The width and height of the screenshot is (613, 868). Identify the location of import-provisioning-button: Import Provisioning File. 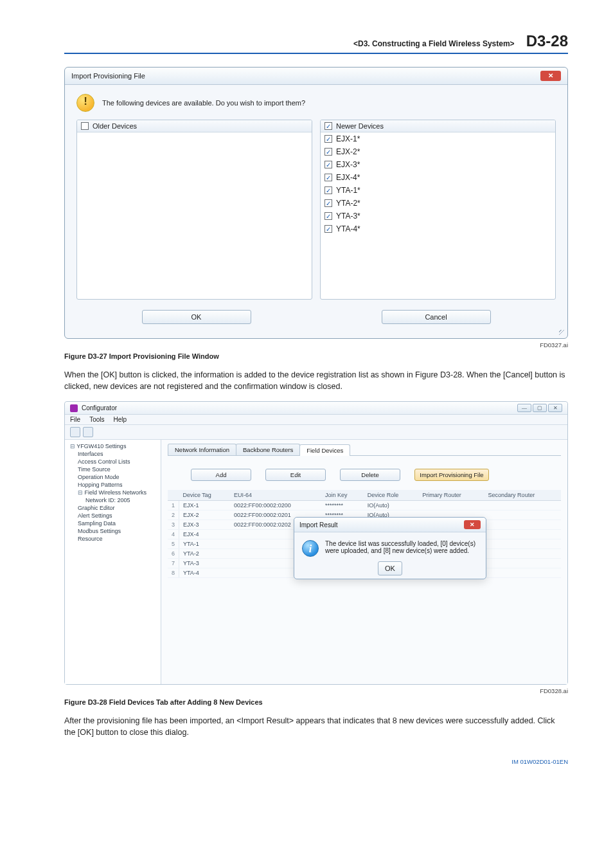
(452, 475).